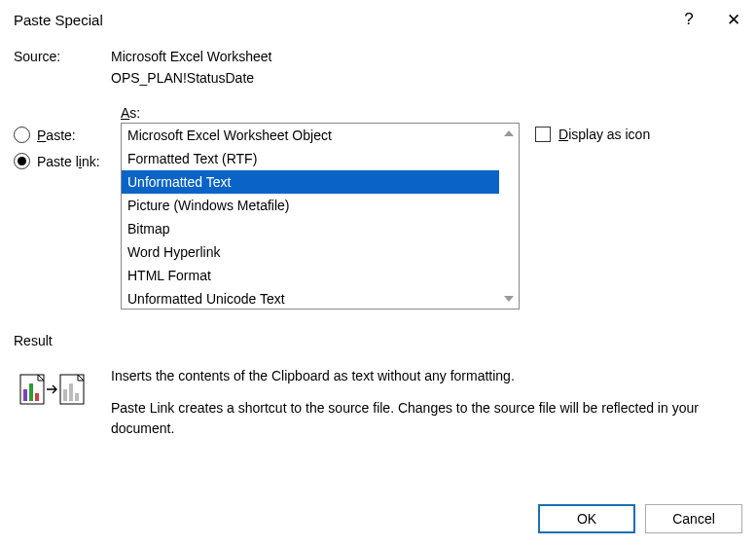  What do you see at coordinates (426, 56) in the screenshot?
I see `source-app: Microsoft Excel Worksheet` at bounding box center [426, 56].